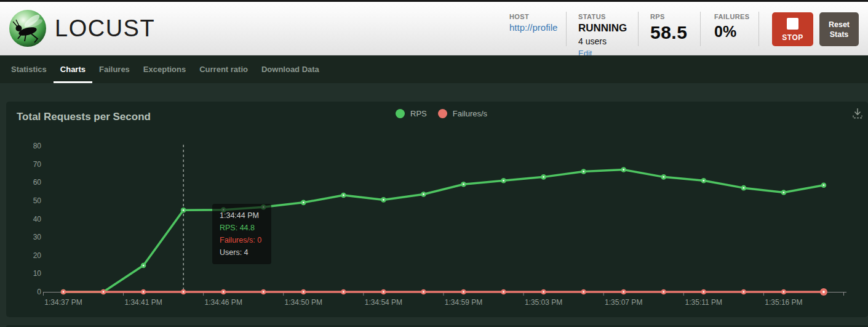 The image size is (868, 327). I want to click on svg-text: 60, so click(38, 182).